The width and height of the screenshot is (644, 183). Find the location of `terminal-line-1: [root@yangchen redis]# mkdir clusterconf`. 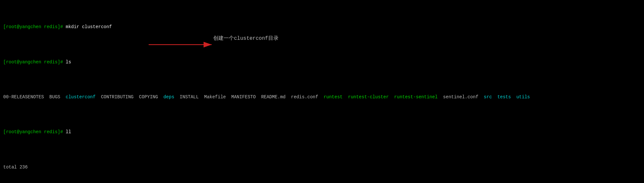

terminal-line-1: [root@yangchen redis]# mkdir clusterconf is located at coordinates (322, 27).